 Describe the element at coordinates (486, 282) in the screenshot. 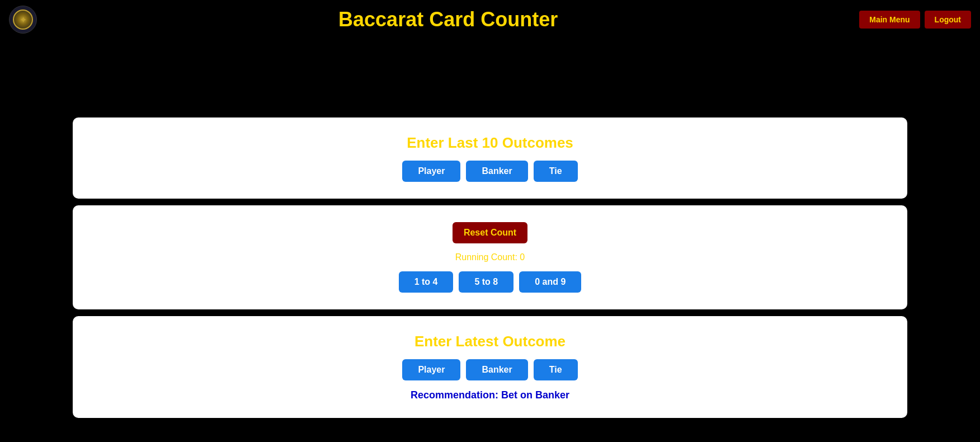

I see `count-5-to-8-button: 5 to 8` at that location.